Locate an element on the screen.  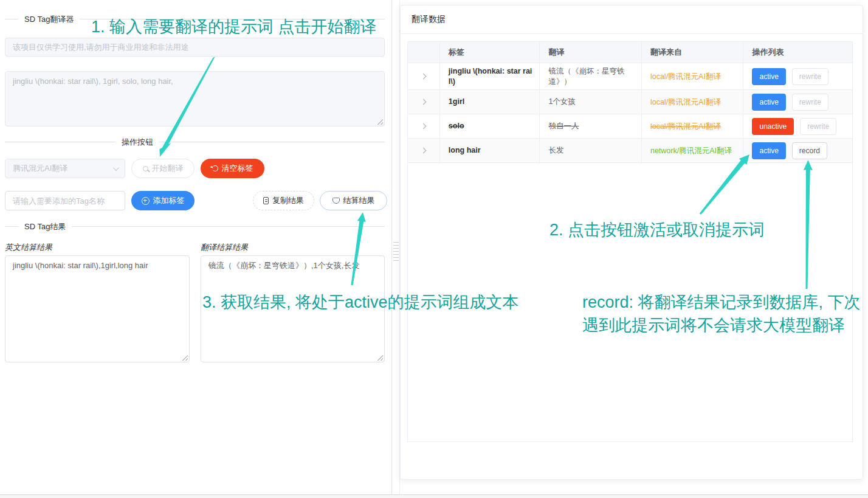
table-row: 1girl 1个女孩 local/腾讯混元AI翻译 active rewrite is located at coordinates (630, 102).